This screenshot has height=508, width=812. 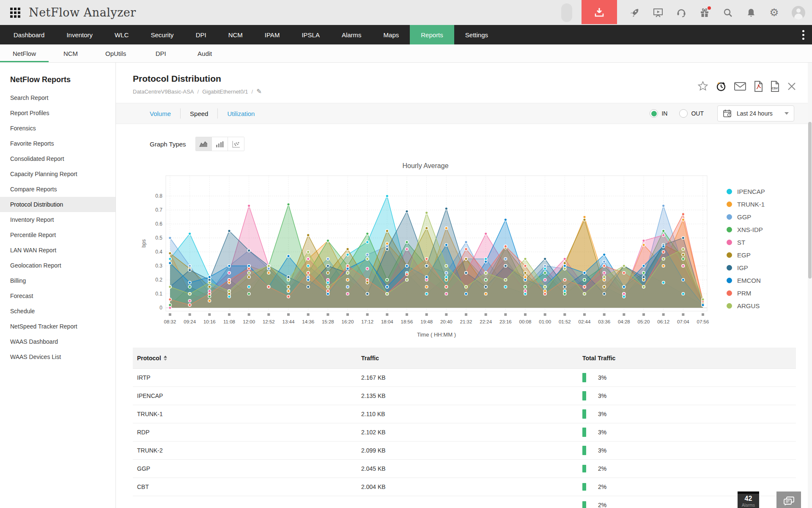 I want to click on sidebar-item-compare-reports: Compare Reports, so click(x=58, y=189).